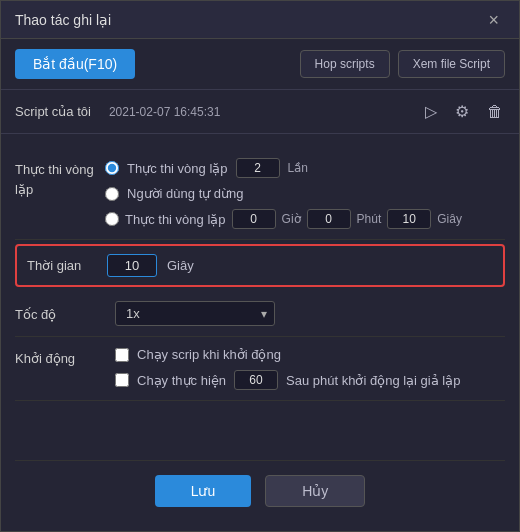 Image resolution: width=520 pixels, height=532 pixels. Describe the element at coordinates (260, 490) in the screenshot. I see `footer: Lưu Hủy` at that location.